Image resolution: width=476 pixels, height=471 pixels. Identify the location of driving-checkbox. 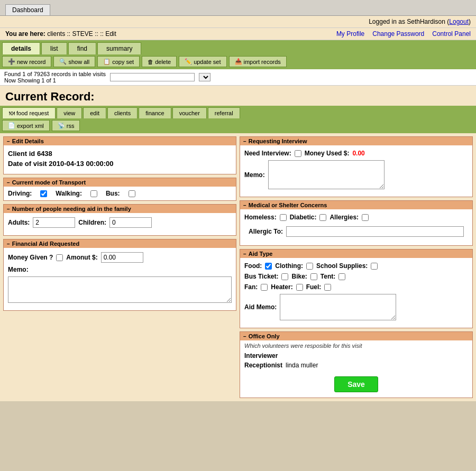
(43, 193).